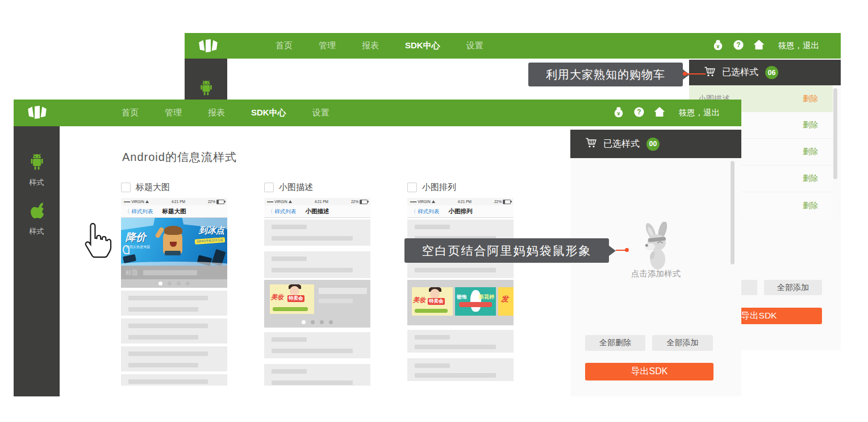 The width and height of the screenshot is (868, 422). Describe the element at coordinates (132, 273) in the screenshot. I see `section-label: 标题` at that location.